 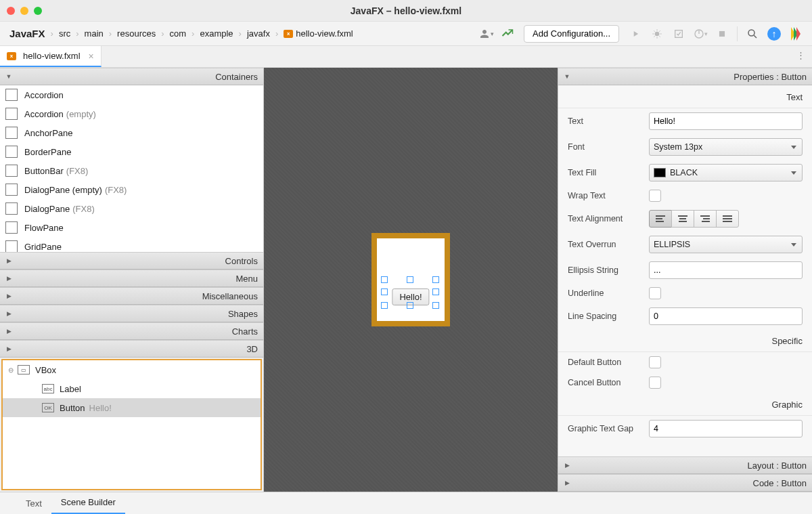 I want to click on debug-icon, so click(x=657, y=34).